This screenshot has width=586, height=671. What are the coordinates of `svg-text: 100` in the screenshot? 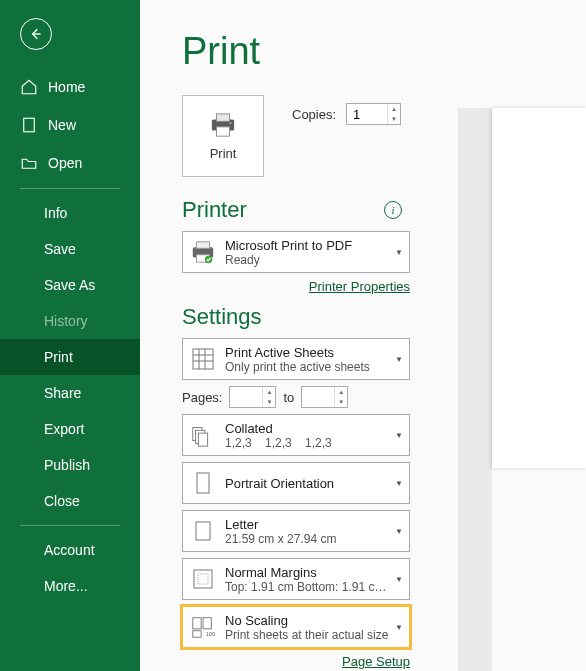 It's located at (210, 634).